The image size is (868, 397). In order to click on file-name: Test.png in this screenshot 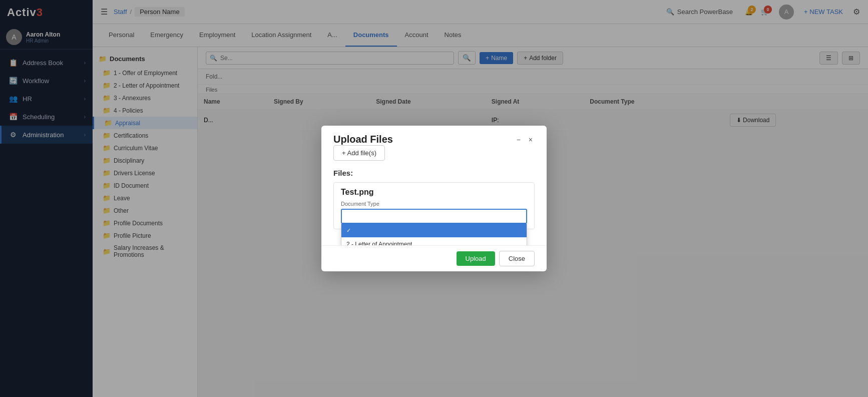, I will do `click(434, 192)`.